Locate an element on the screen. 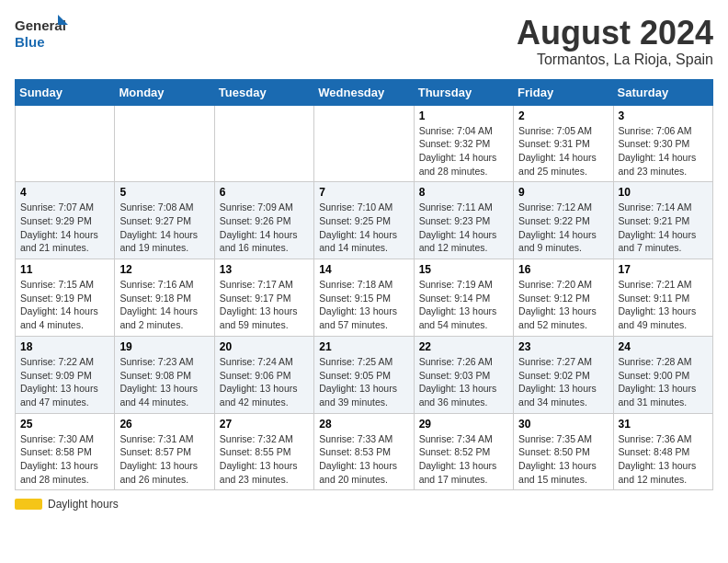  calendar-cell: 9Sunrise: 7:12 AMSunset: 9:22 PMDaylight… is located at coordinates (563, 221).